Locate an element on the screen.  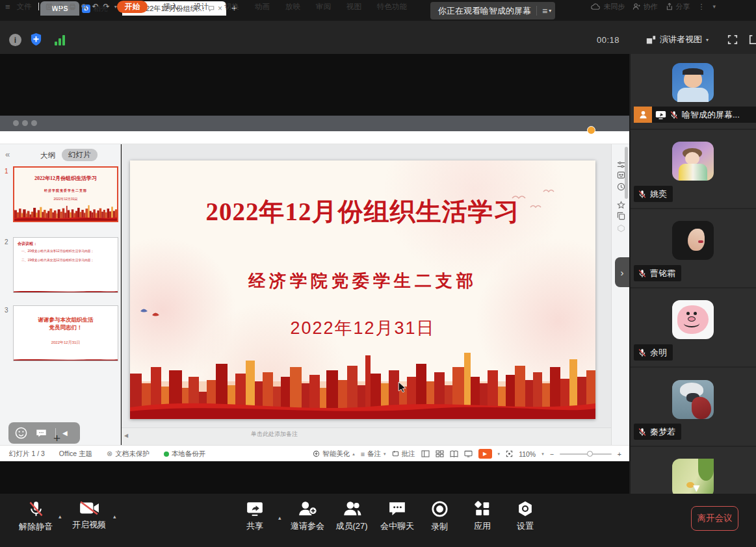
history-clock-icon is located at coordinates (621, 186).